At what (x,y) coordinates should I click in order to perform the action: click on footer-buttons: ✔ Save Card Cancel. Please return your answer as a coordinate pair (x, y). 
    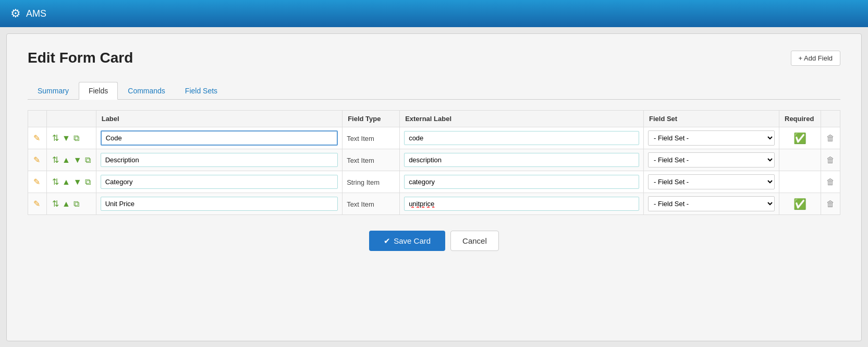
    Looking at the image, I should click on (434, 241).